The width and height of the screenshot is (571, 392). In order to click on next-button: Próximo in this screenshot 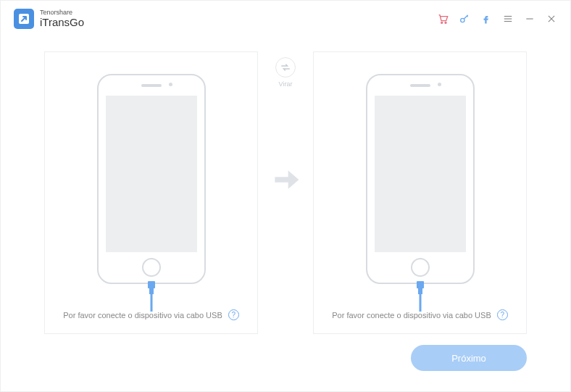, I will do `click(469, 358)`.